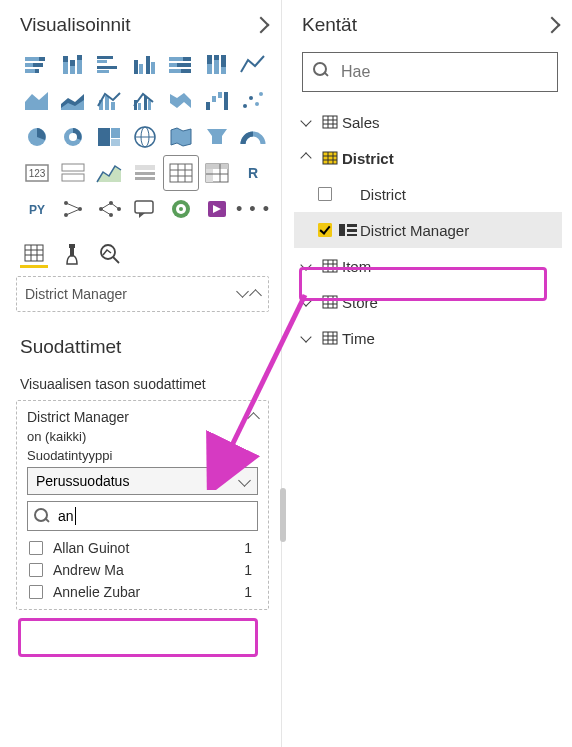 The width and height of the screenshot is (572, 747). I want to click on values-field-well: District Manager, so click(142, 294).